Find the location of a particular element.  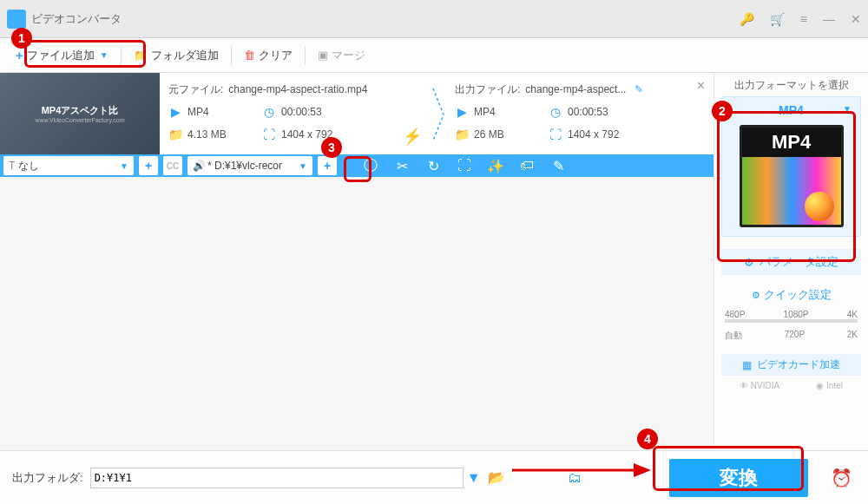

chip-icon: ▦ is located at coordinates (746, 365).